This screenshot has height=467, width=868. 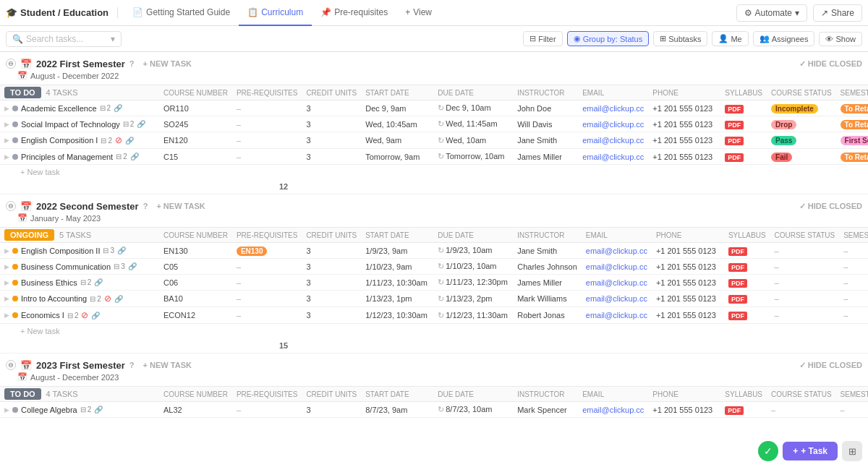 I want to click on automate-button: ⚙ Automate ▾, so click(x=772, y=13).